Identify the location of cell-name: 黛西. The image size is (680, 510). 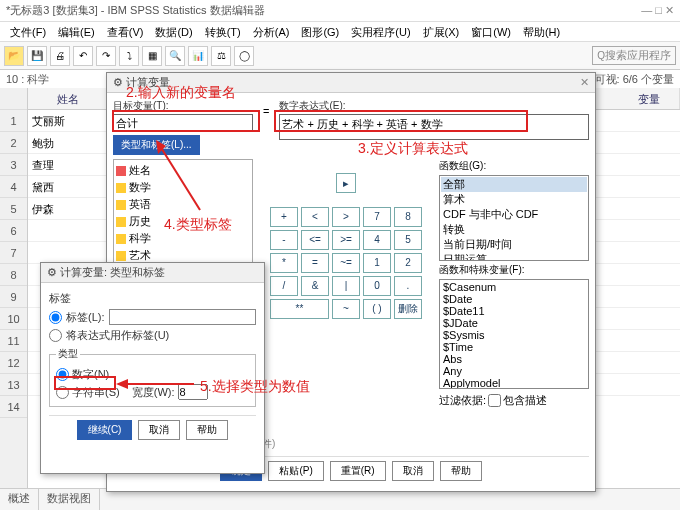
(68, 186).